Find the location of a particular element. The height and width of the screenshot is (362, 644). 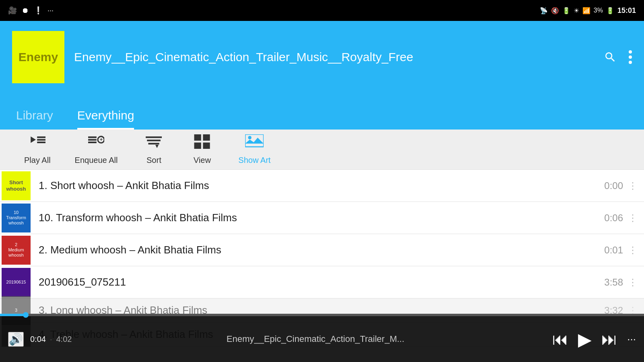

now-playing-more-button: ··· is located at coordinates (632, 339).